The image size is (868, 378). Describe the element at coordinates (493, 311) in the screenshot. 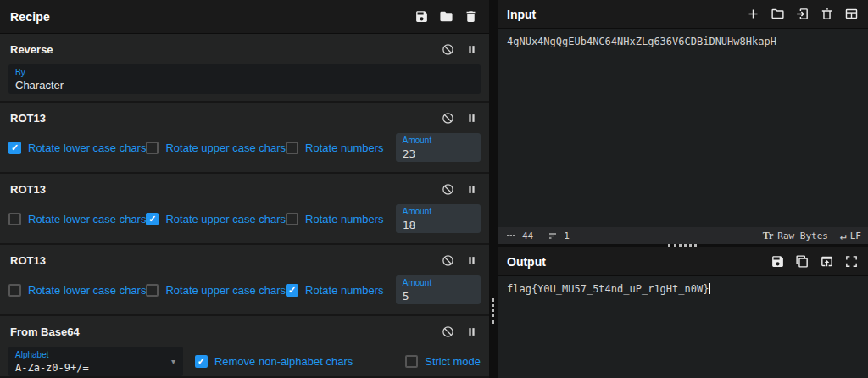

I see `vertical-splitter-handle` at that location.